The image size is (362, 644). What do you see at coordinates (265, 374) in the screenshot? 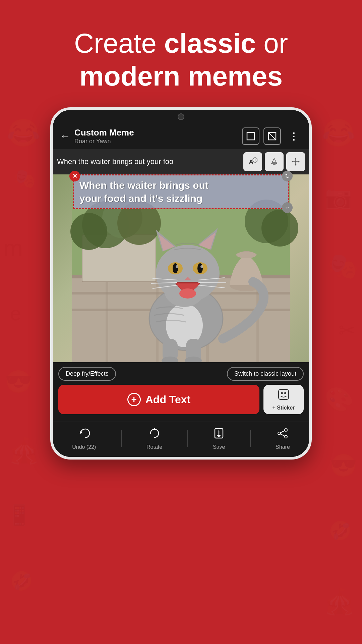
I see `switch-layout-button: Switch to classic layout` at bounding box center [265, 374].